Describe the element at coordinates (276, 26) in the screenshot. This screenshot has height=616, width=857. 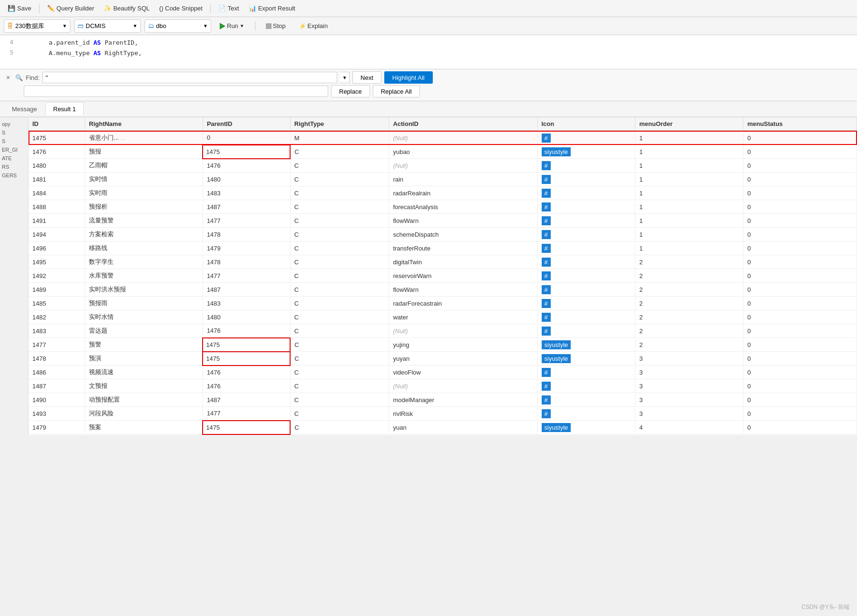
I see `stop-button: Stop` at that location.